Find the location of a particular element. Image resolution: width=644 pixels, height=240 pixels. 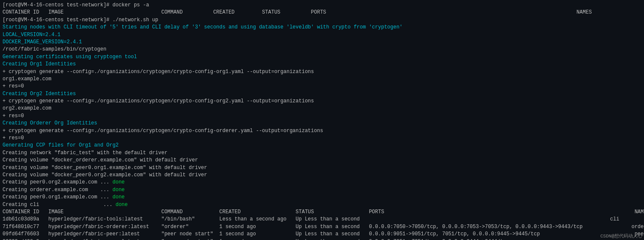

terminal-line: Creating cli ... done is located at coordinates (322, 205).